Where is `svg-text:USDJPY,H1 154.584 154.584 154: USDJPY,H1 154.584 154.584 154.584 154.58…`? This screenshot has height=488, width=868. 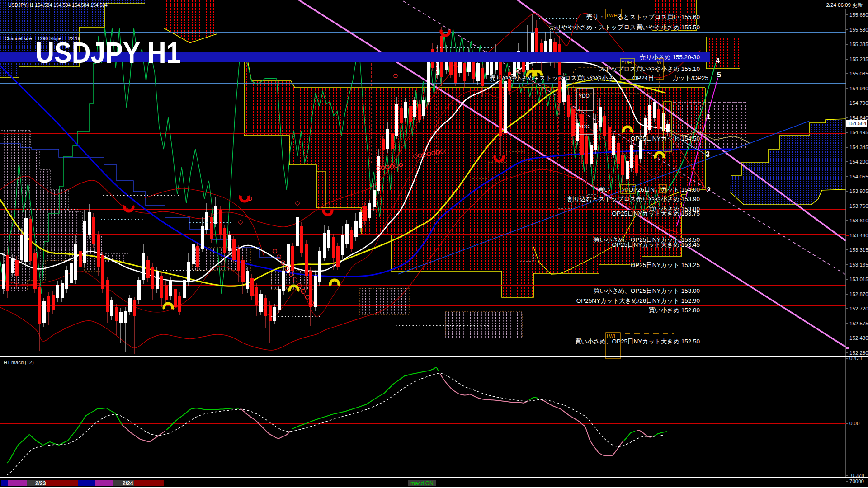 svg-text:USDJPY,H1 154.584 154.584 154: USDJPY,H1 154.584 154.584 154.584 154.58… is located at coordinates (58, 5).